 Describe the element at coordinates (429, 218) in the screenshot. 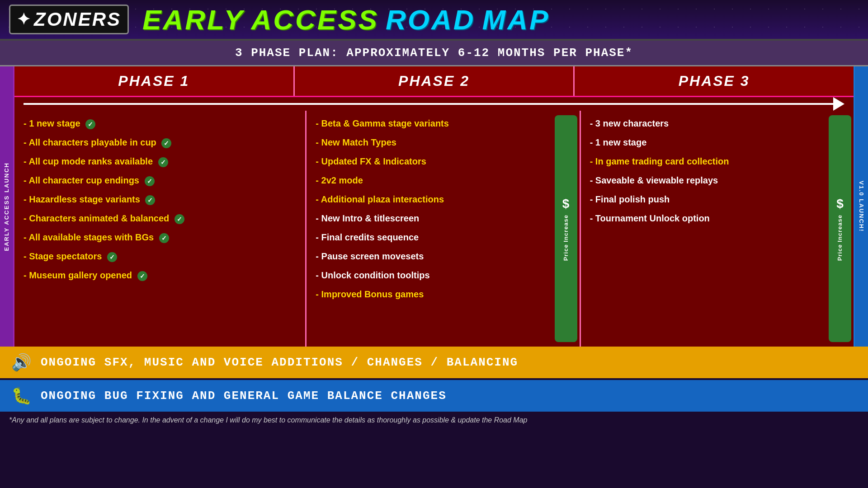

I see `phase2-item-5: - New Intro & titlescreen` at that location.